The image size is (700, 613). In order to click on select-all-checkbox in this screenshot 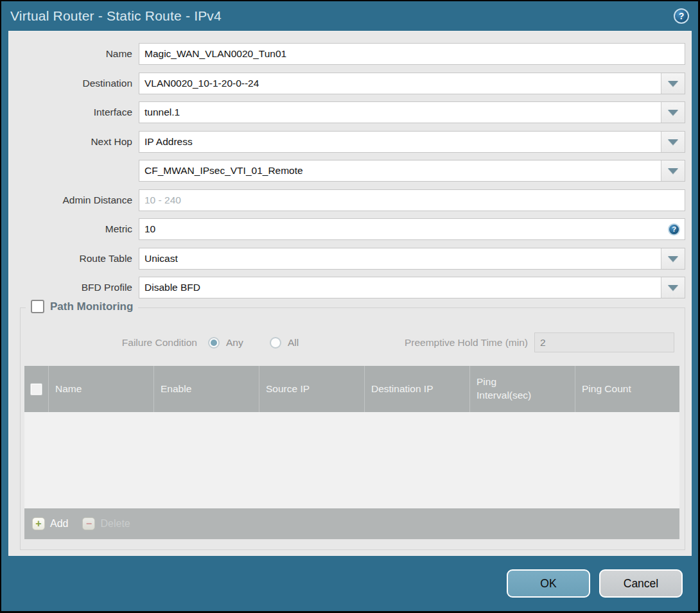, I will do `click(36, 389)`.